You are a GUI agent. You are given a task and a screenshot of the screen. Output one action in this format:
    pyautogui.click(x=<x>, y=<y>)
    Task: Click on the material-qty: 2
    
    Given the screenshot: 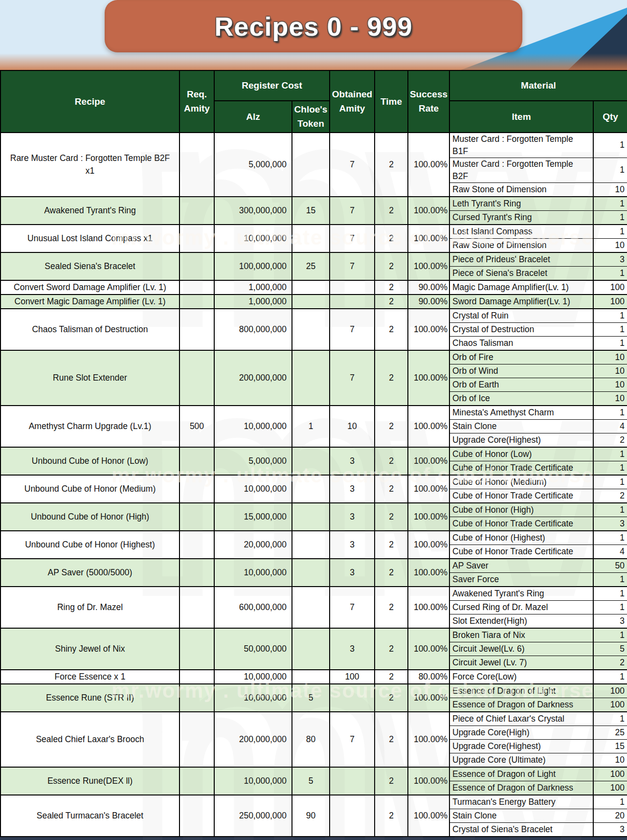 What is the action you would take?
    pyautogui.click(x=610, y=440)
    